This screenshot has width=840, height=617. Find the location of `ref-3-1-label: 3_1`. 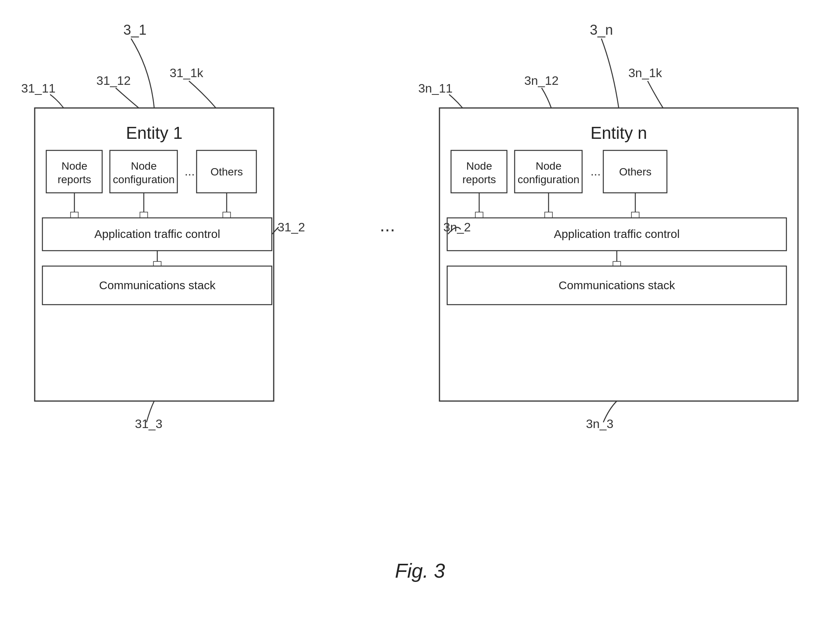

ref-3-1-label: 3_1 is located at coordinates (135, 30).